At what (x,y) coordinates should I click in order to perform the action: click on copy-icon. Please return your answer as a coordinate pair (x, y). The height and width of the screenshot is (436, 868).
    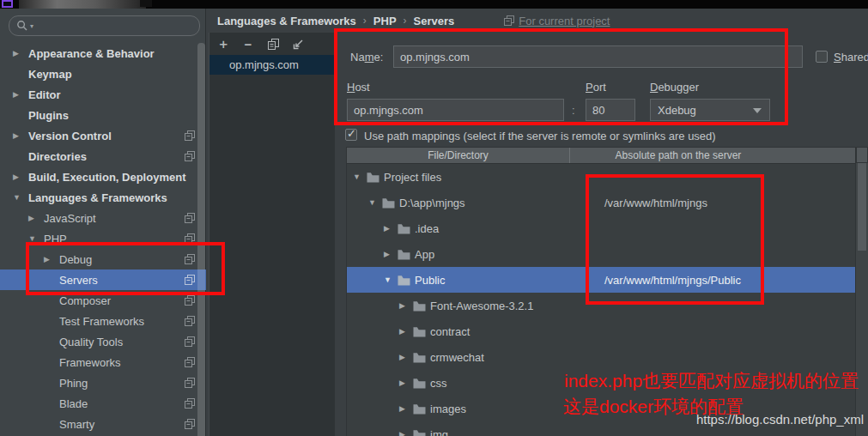
    Looking at the image, I should click on (273, 45).